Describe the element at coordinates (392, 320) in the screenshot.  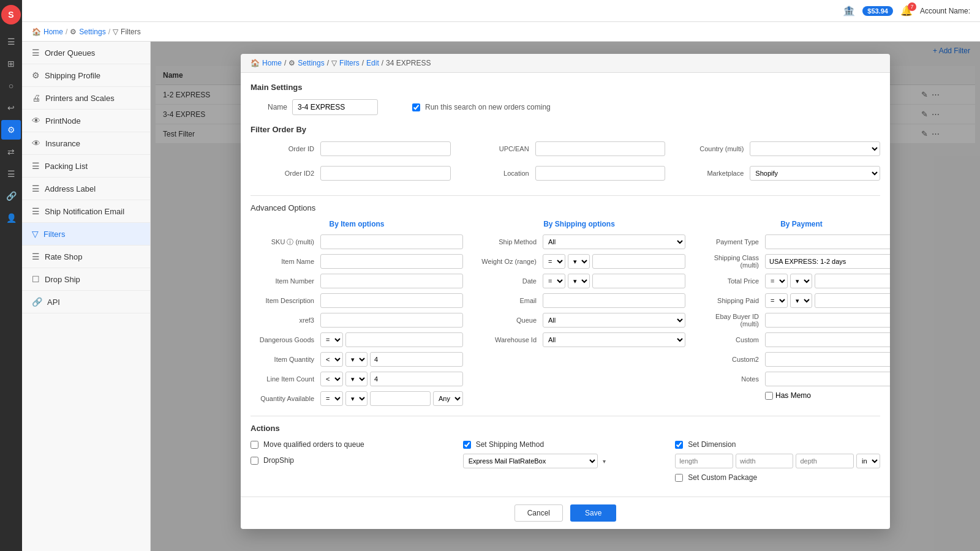
I see `xref3-input` at that location.